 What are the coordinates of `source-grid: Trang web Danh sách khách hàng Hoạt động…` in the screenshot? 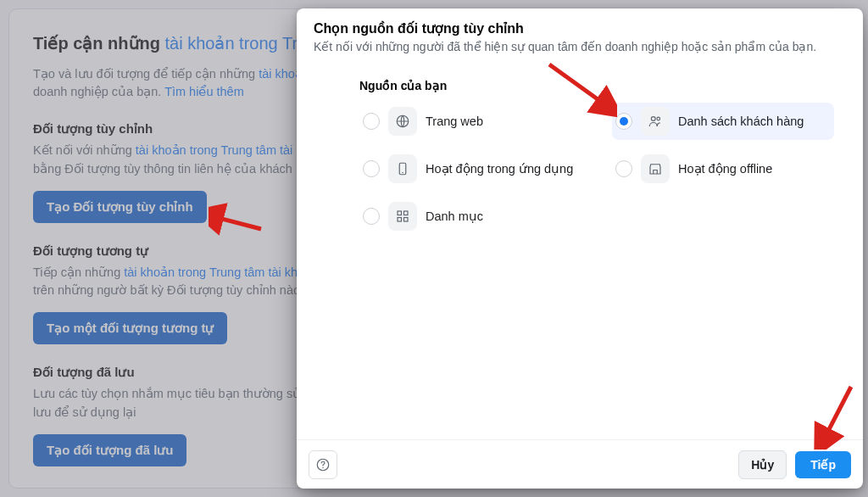 It's located at (597, 169).